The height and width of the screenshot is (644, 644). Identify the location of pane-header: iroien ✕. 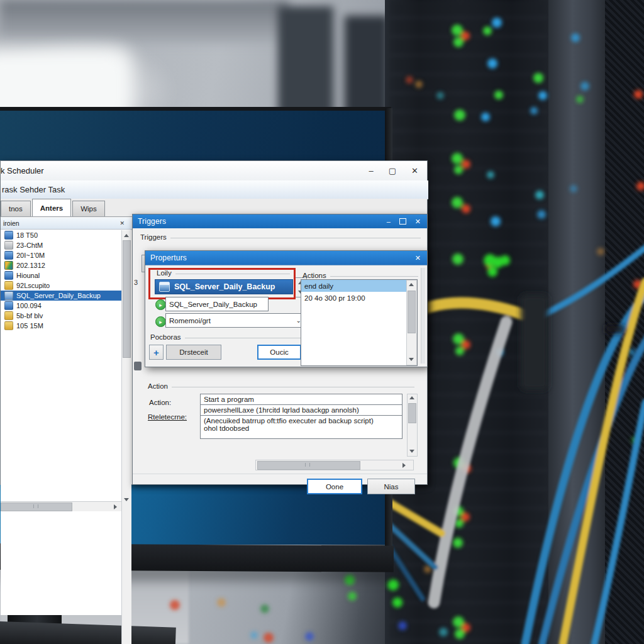
(68, 224).